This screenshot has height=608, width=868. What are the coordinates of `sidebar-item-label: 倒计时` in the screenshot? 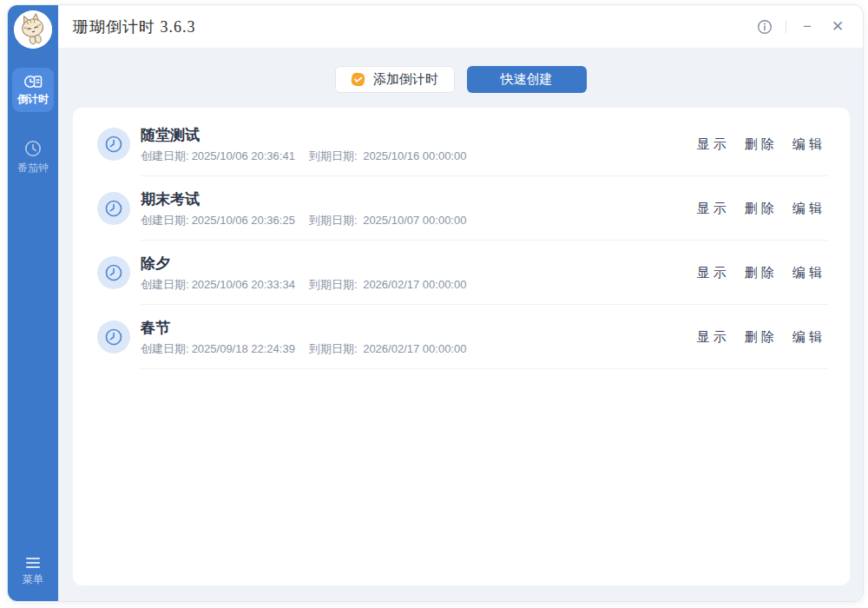 It's located at (33, 99).